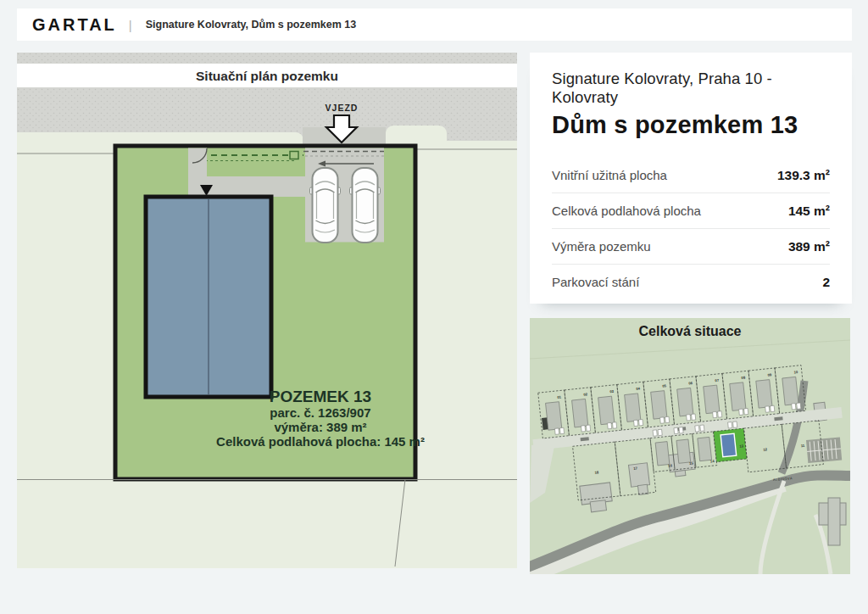 Image resolution: width=868 pixels, height=614 pixels. Describe the element at coordinates (251, 25) in the screenshot. I see `breadcrumb: Signature Kolovraty, Dům s pozemkem 13` at that location.